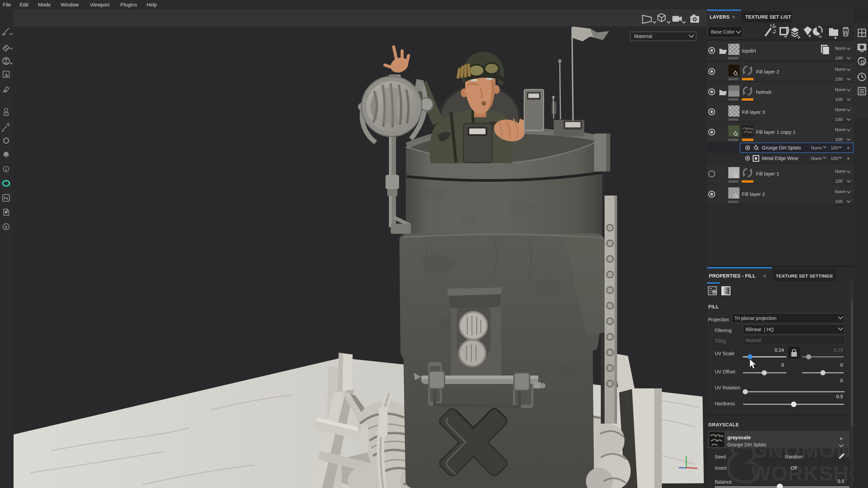 Image resolution: width=868 pixels, height=488 pixels. What do you see at coordinates (768, 174) in the screenshot?
I see `svg-text: Fill layer 1` at bounding box center [768, 174].